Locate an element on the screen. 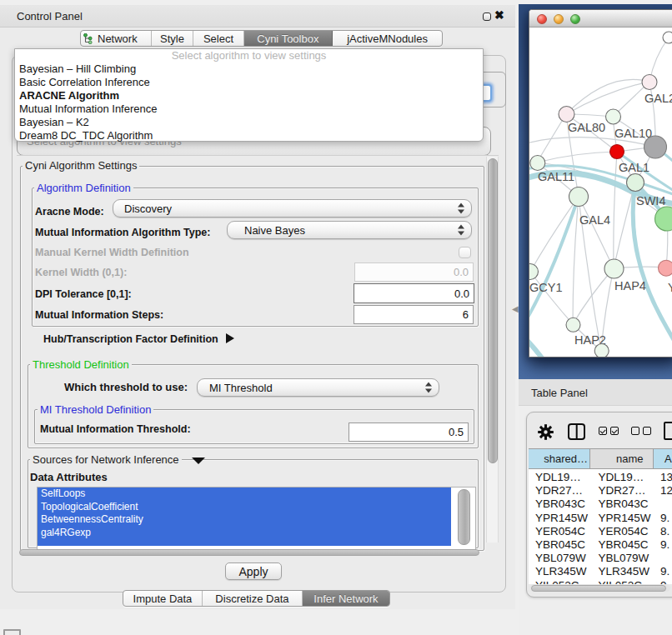 This screenshot has height=635, width=672. attribute-item: BetweennessCentrality is located at coordinates (244, 520).